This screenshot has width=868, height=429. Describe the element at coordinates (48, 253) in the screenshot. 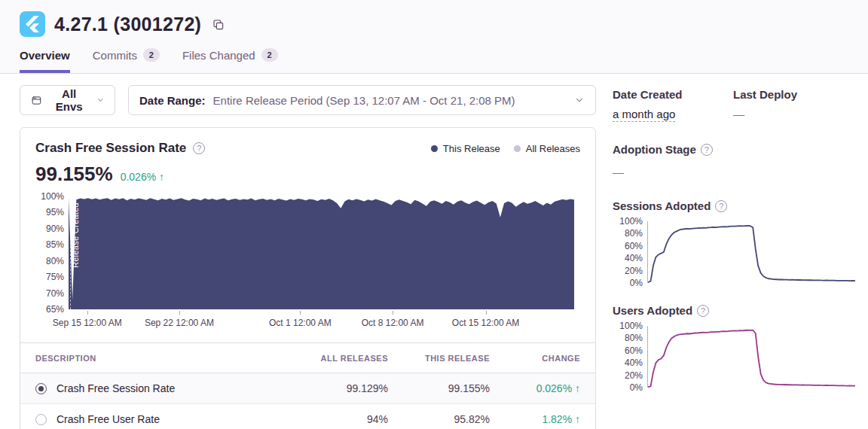

I see `crash-chart-y-axis: 100%95%90%85%80%75%70%65%` at that location.